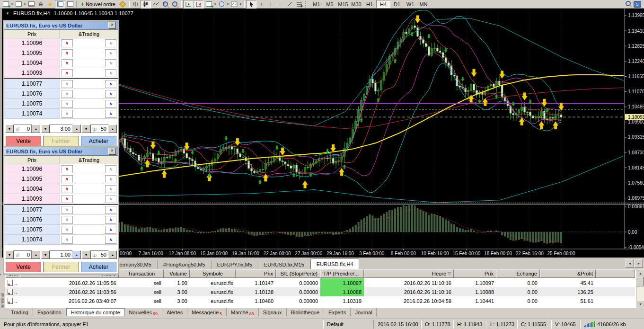  What do you see at coordinates (65, 255) in the screenshot?
I see `volume-value: 1.00` at bounding box center [65, 255].